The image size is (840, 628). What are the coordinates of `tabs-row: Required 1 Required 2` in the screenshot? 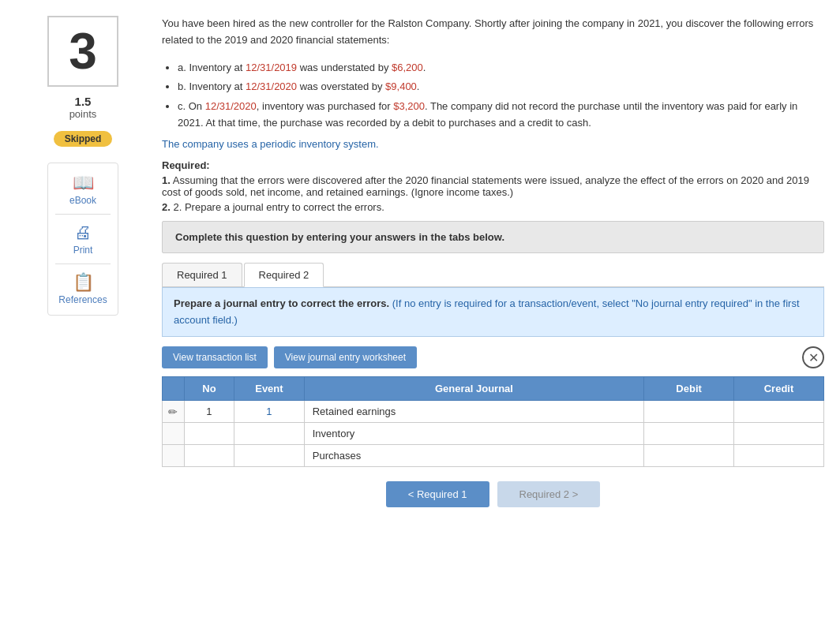 It's located at (493, 275).